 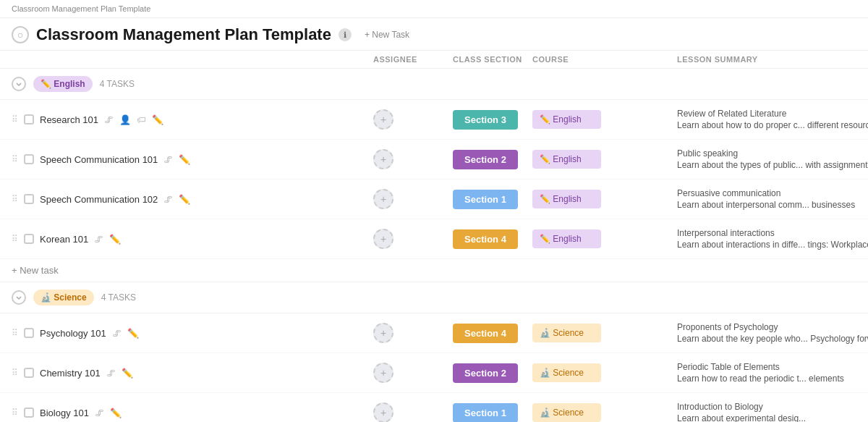 What do you see at coordinates (493, 239) in the screenshot?
I see `section-cell: Section 4` at bounding box center [493, 239].